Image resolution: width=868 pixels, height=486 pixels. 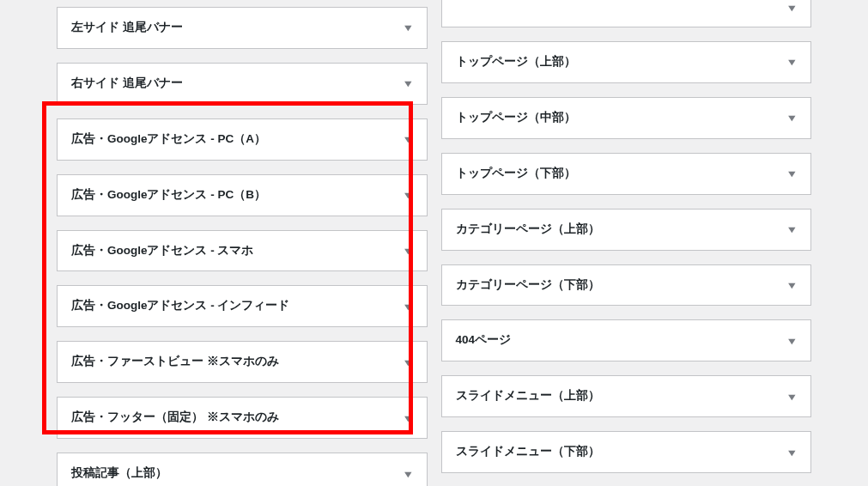 What do you see at coordinates (242, 27) in the screenshot?
I see `widget-item: 左サイド 追尾バナー ▼` at bounding box center [242, 27].